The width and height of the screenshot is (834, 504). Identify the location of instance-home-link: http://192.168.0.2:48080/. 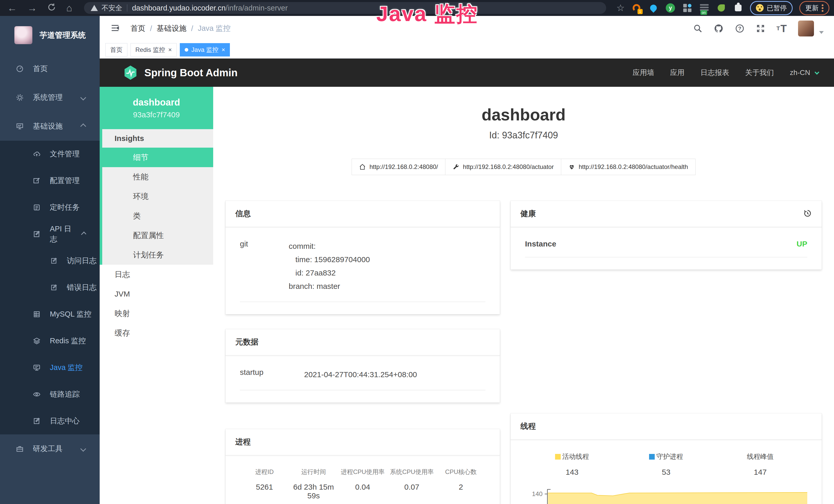
(399, 167).